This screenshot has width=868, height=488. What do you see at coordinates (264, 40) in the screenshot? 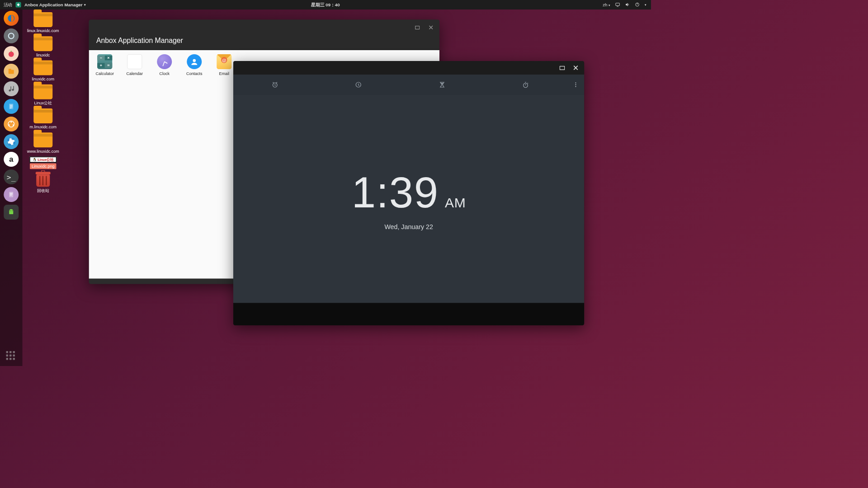
I see `anbox-title: Anbox Application Manager` at bounding box center [264, 40].